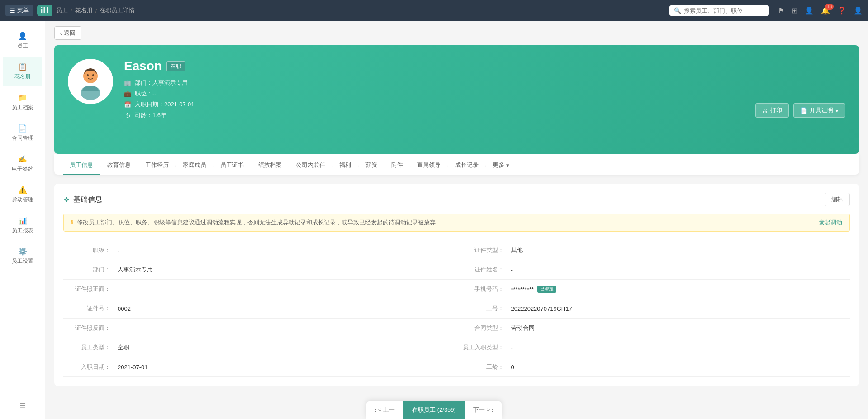 The height and width of the screenshot is (419, 868). I want to click on warning-content: ℹ 修改员工部门、职位、职务、职级等信息建议通过调动流程实现，否则无法生成异动记…, so click(253, 223).